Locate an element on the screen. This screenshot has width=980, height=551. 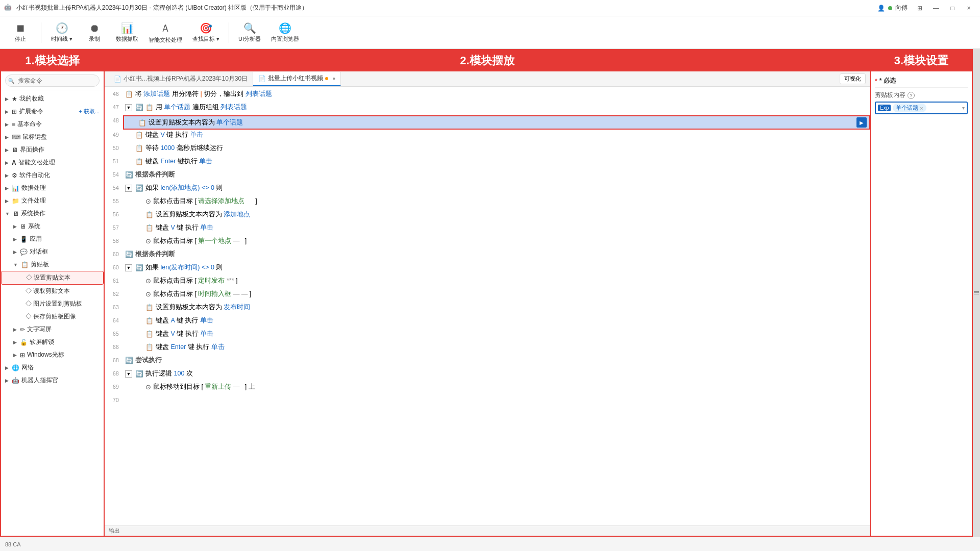
tree-item-set-clipboard: ◇ 设置剪贴文本 is located at coordinates (52, 278).